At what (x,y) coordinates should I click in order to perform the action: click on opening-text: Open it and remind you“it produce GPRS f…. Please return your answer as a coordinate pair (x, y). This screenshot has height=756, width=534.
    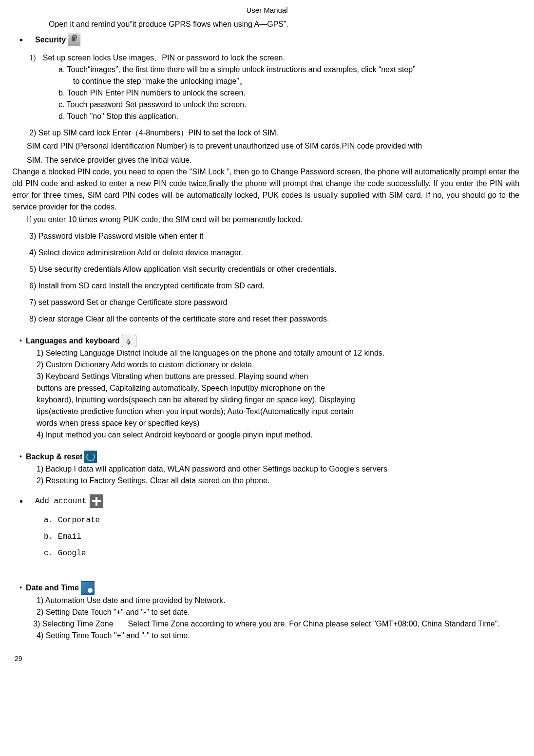
    Looking at the image, I should click on (286, 24).